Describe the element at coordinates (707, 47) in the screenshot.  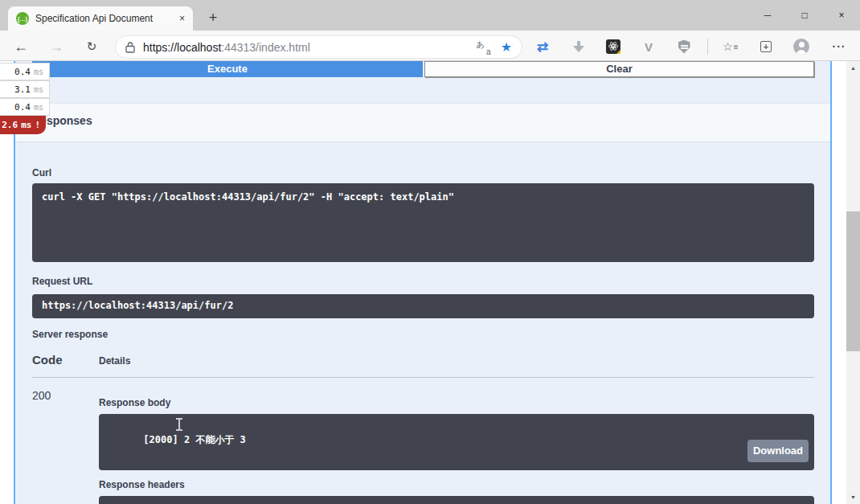
I see `toolbar-separator` at that location.